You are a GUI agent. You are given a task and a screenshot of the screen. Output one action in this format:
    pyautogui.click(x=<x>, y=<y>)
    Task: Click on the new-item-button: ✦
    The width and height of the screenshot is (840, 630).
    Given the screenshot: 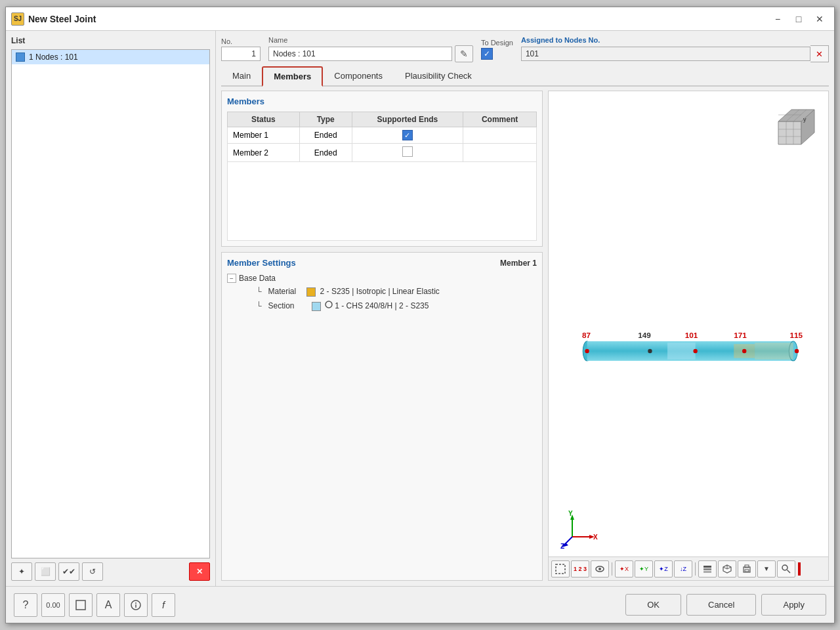 What is the action you would take?
    pyautogui.click(x=22, y=572)
    